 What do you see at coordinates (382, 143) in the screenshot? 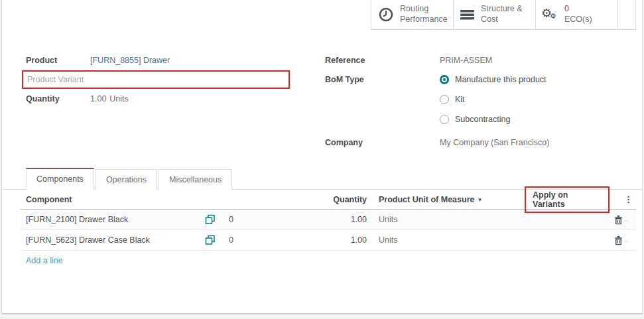
I see `company-label: Company` at bounding box center [382, 143].